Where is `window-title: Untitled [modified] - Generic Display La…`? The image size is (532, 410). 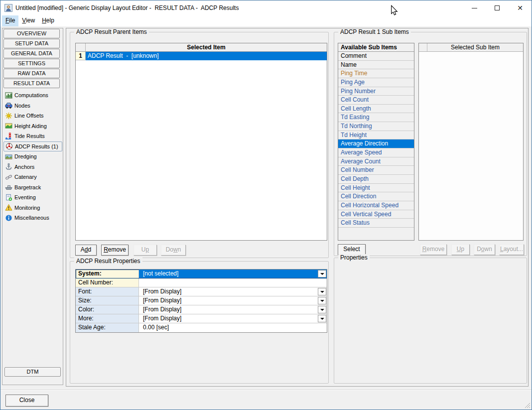
window-title: Untitled [modified] - Generic Display La… is located at coordinates (127, 8).